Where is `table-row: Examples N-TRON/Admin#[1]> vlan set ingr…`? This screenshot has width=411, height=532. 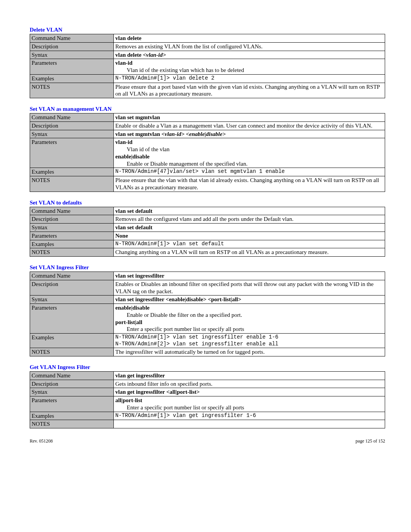 table-row: Examples N-TRON/Admin#[1]> vlan set ingr… is located at coordinates (208, 341).